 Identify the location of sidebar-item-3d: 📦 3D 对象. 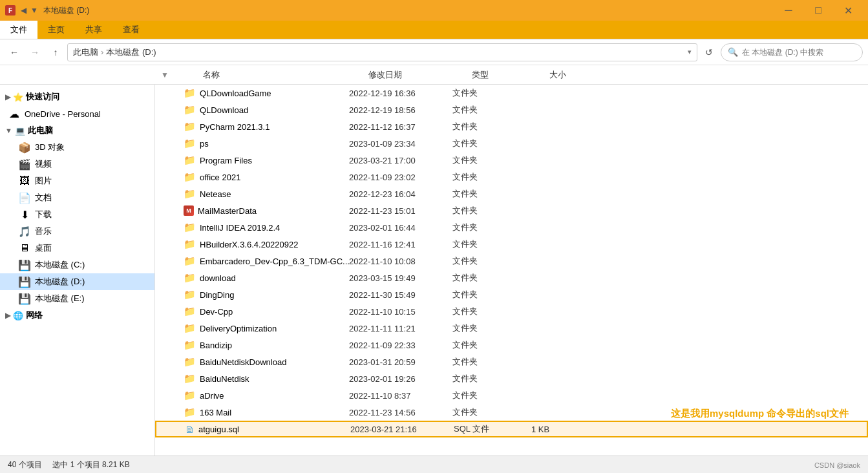
(78, 147).